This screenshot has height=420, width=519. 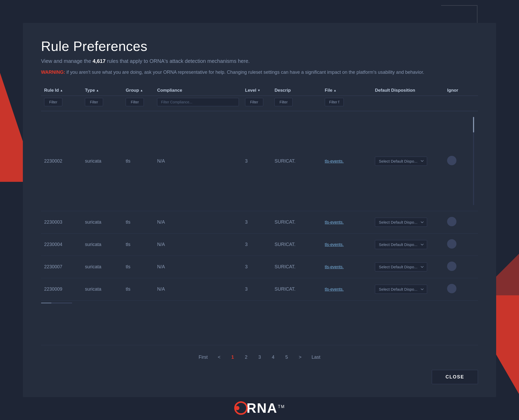 What do you see at coordinates (94, 102) in the screenshot?
I see `filter-button-type: Filter` at bounding box center [94, 102].